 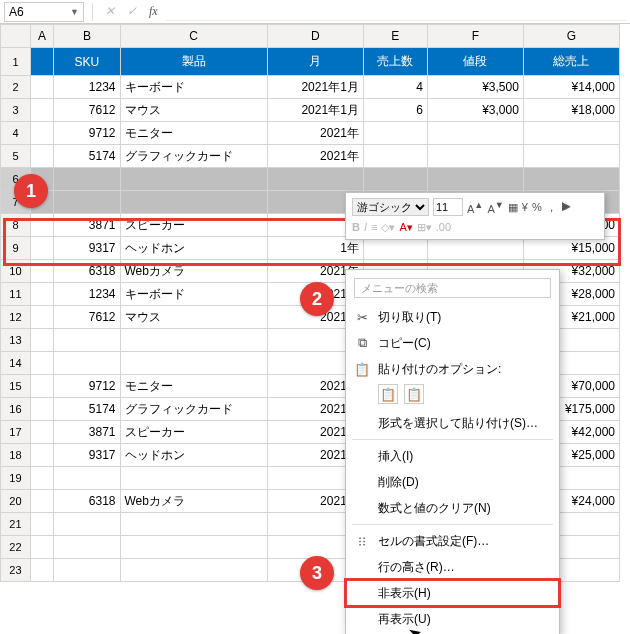 I want to click on col-header-D: D, so click(x=315, y=36).